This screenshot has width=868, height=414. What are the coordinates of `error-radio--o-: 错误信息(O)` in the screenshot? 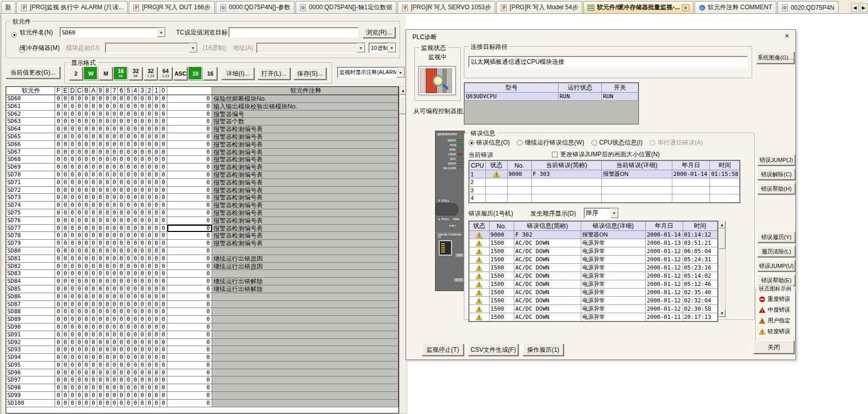 It's located at (489, 143).